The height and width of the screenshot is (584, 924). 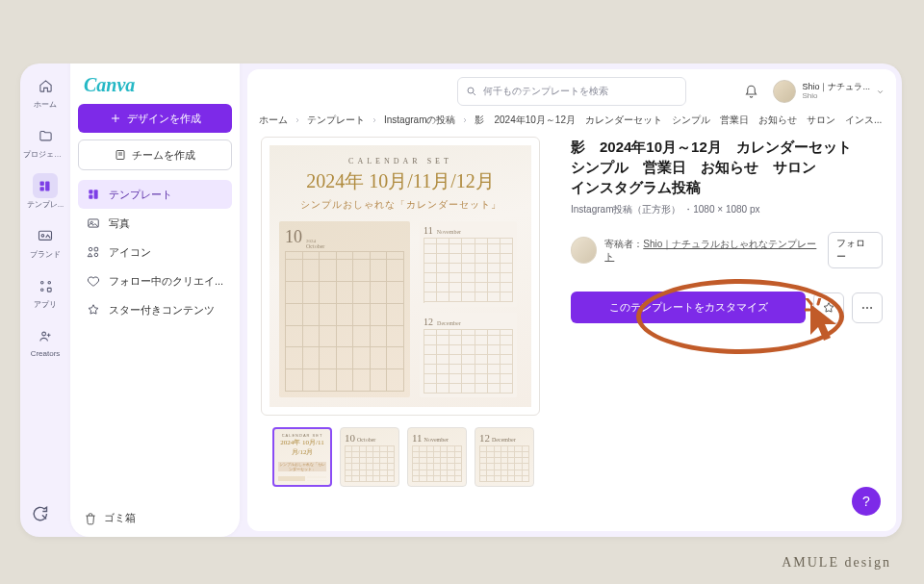 I want to click on rail-item-projects: プロジェク..., so click(x=45, y=141).